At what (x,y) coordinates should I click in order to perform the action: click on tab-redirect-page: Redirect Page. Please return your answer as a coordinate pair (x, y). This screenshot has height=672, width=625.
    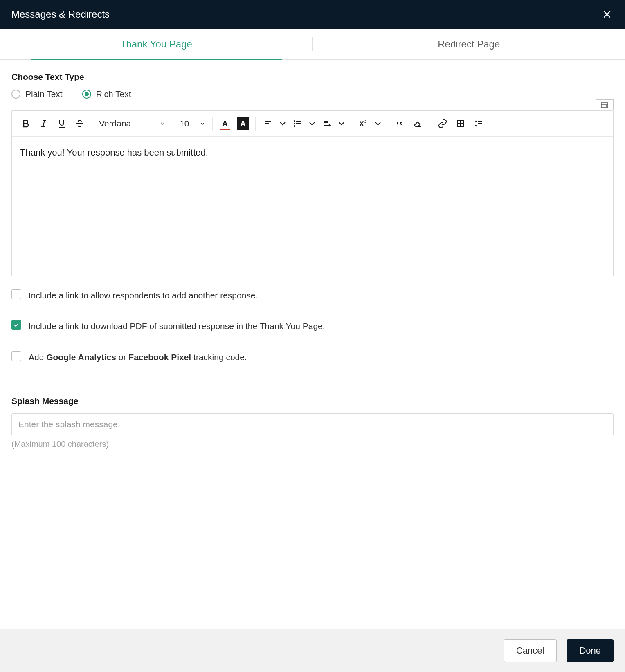
    Looking at the image, I should click on (469, 44).